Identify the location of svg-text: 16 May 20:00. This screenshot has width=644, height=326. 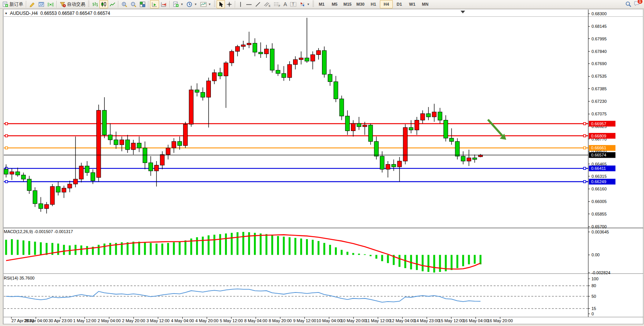
(500, 321).